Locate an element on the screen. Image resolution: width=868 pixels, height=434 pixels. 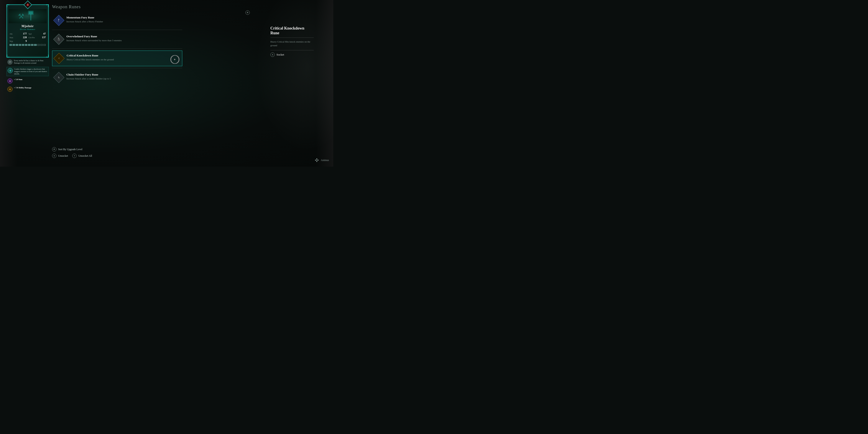
a-button: A is located at coordinates (272, 55).